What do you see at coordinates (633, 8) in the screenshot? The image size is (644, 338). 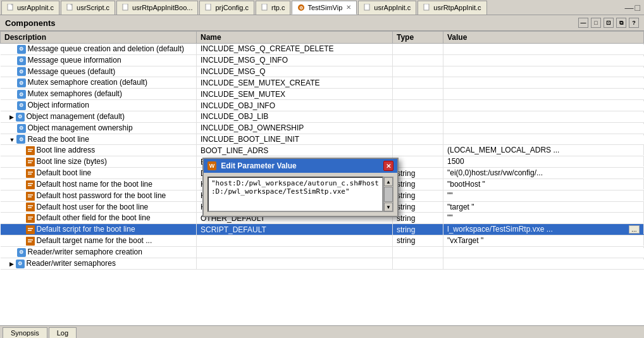 I see `tab-bar-controls: — □` at bounding box center [633, 8].